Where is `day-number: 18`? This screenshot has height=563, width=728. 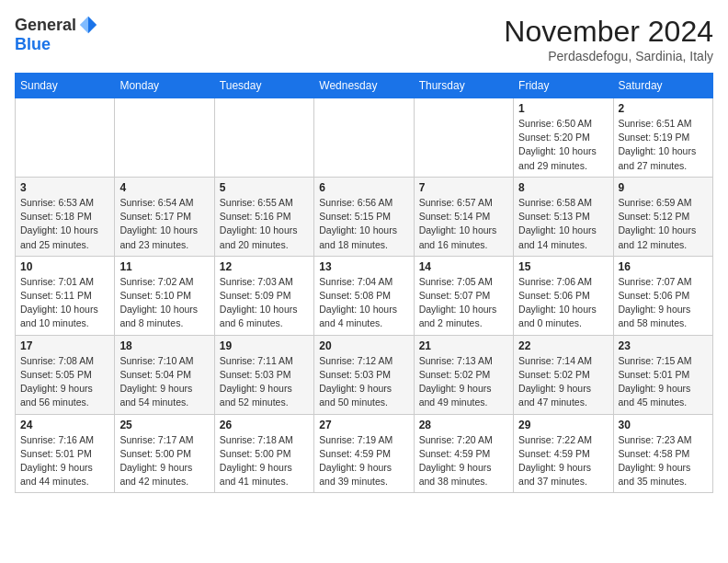 day-number: 18 is located at coordinates (164, 346).